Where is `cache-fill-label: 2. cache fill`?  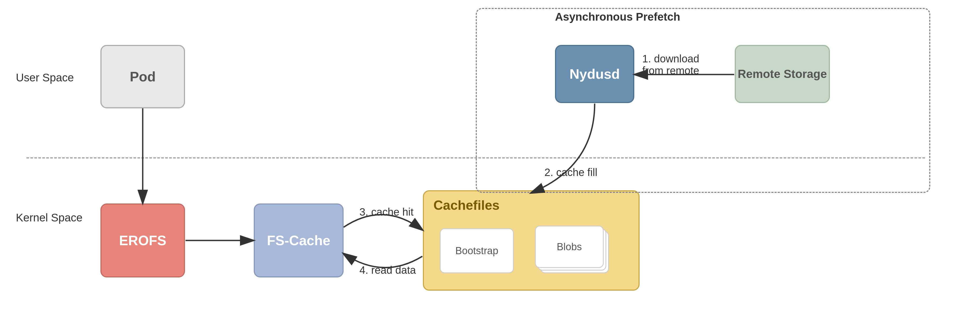 cache-fill-label: 2. cache fill is located at coordinates (571, 172).